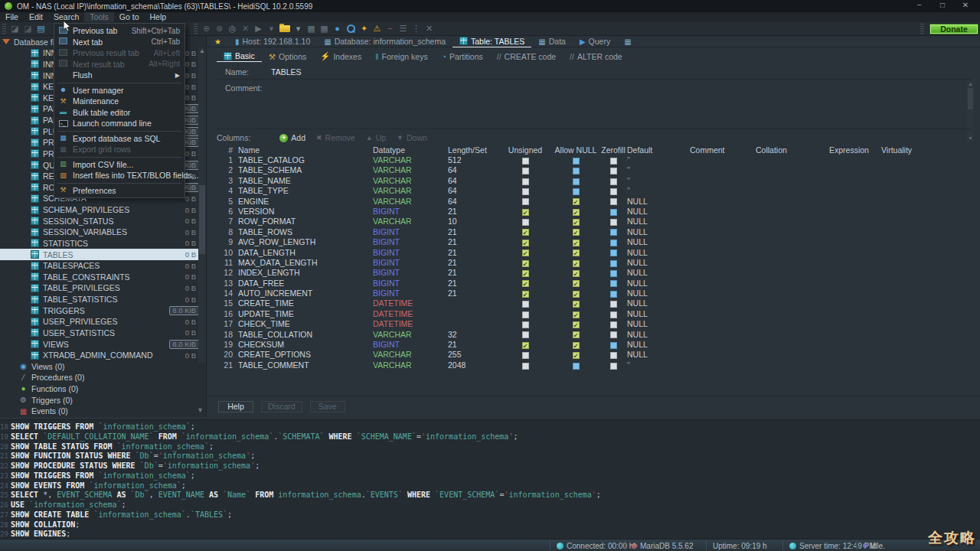 The image size is (980, 551). What do you see at coordinates (100, 254) in the screenshot?
I see `tree-table-tables: TABLES0 B` at bounding box center [100, 254].